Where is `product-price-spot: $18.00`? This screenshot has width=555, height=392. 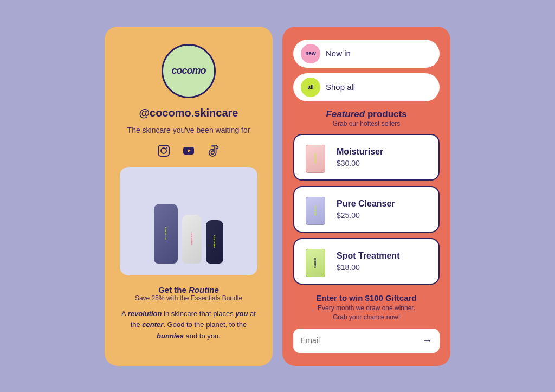 product-price-spot: $18.00 is located at coordinates (368, 267).